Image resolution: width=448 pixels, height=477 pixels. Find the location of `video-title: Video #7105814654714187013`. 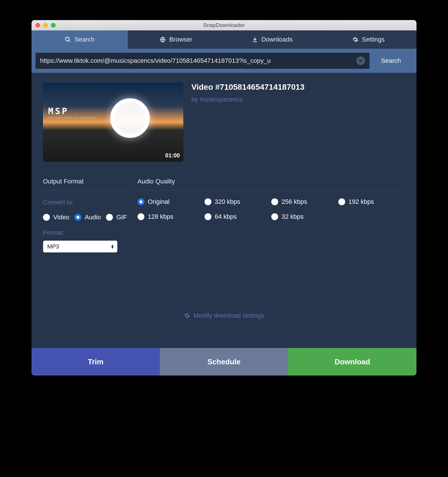

video-title: Video #7105814654714187013 is located at coordinates (248, 87).